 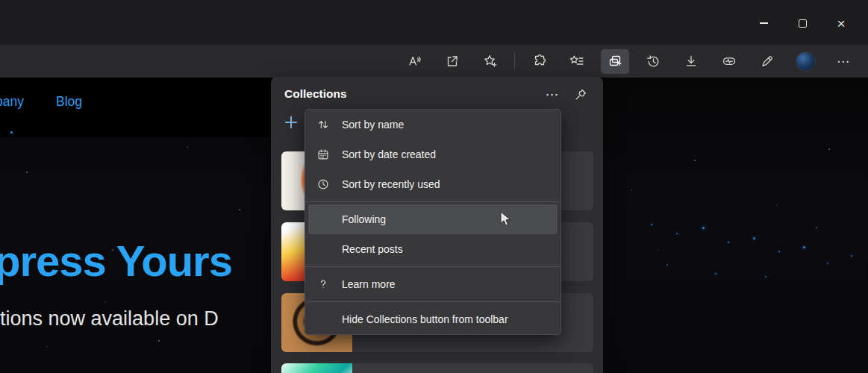 What do you see at coordinates (316, 369) in the screenshot?
I see `collection-thumbnail` at bounding box center [316, 369].